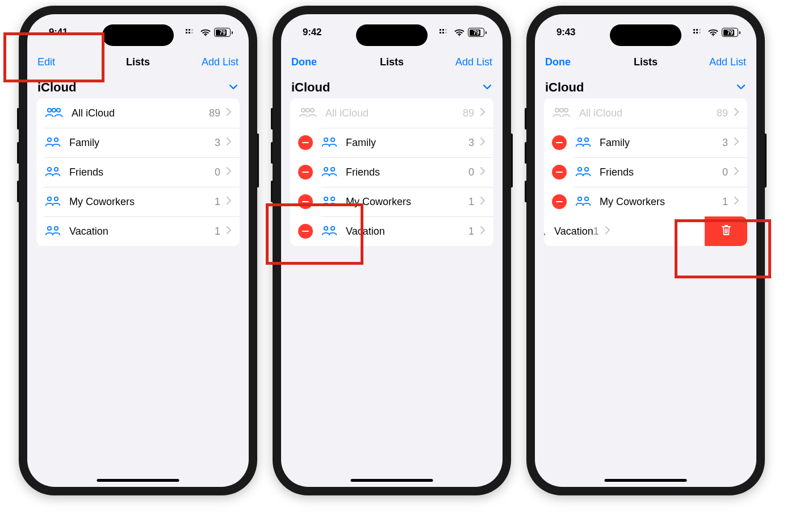  Describe the element at coordinates (726, 231) in the screenshot. I see `delete-button` at that location.